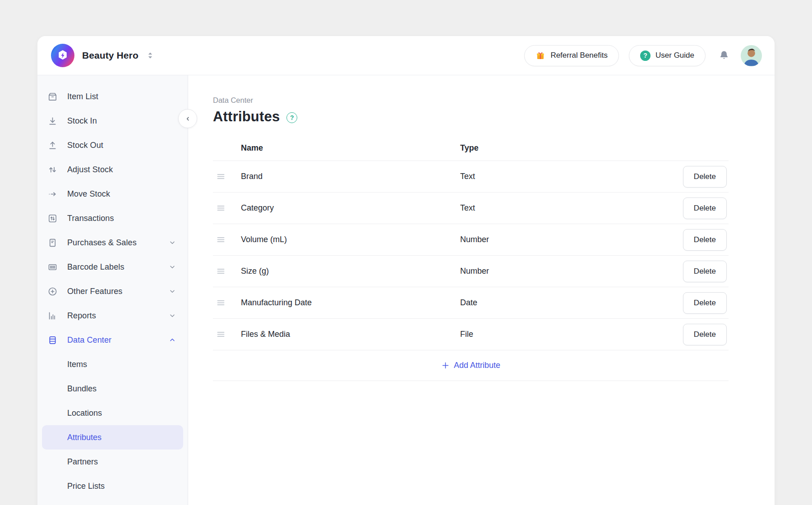  I want to click on column-header-name: Name, so click(351, 148).